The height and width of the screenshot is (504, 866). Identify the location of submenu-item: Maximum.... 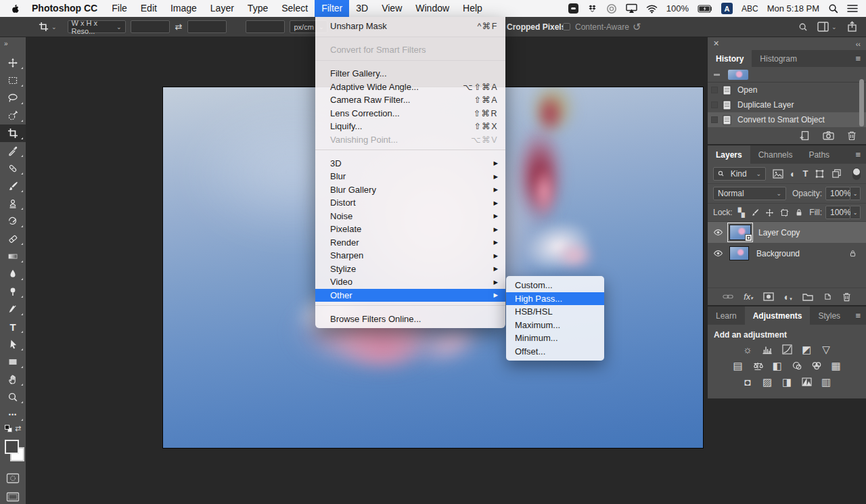
(555, 325).